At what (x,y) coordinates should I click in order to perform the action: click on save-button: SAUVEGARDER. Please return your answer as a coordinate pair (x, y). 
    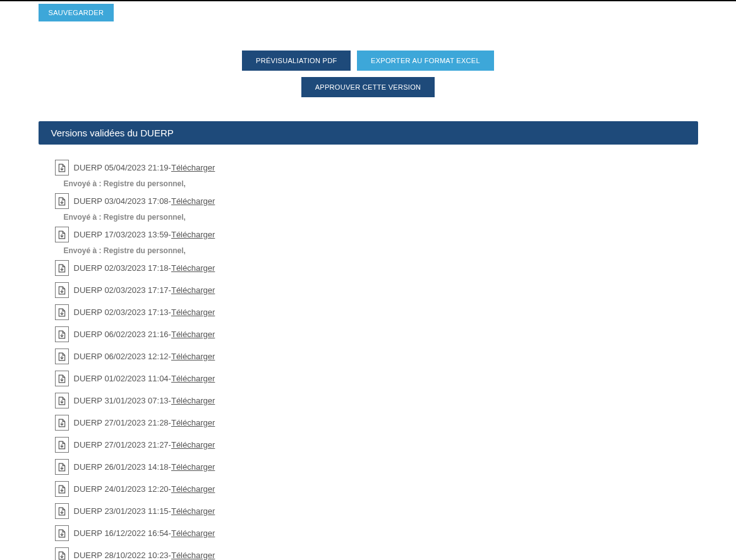
    Looking at the image, I should click on (76, 13).